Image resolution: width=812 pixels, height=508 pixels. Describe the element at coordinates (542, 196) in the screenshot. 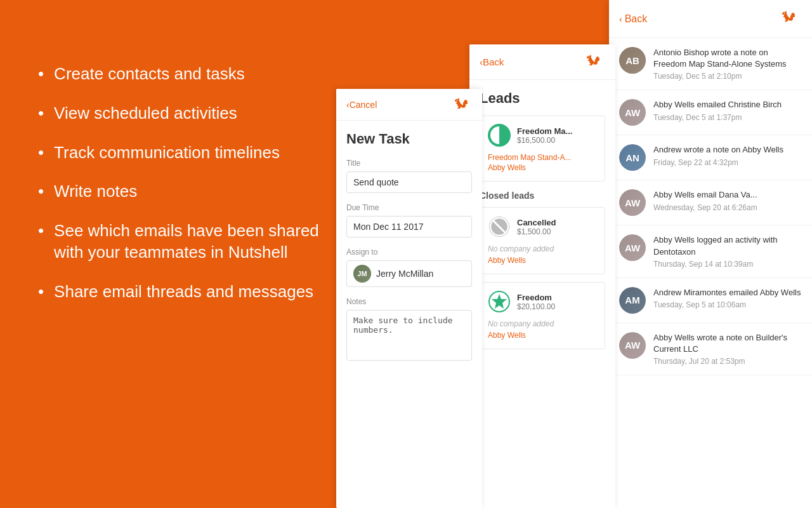

I see `closed-leads-title: Closed leads` at that location.